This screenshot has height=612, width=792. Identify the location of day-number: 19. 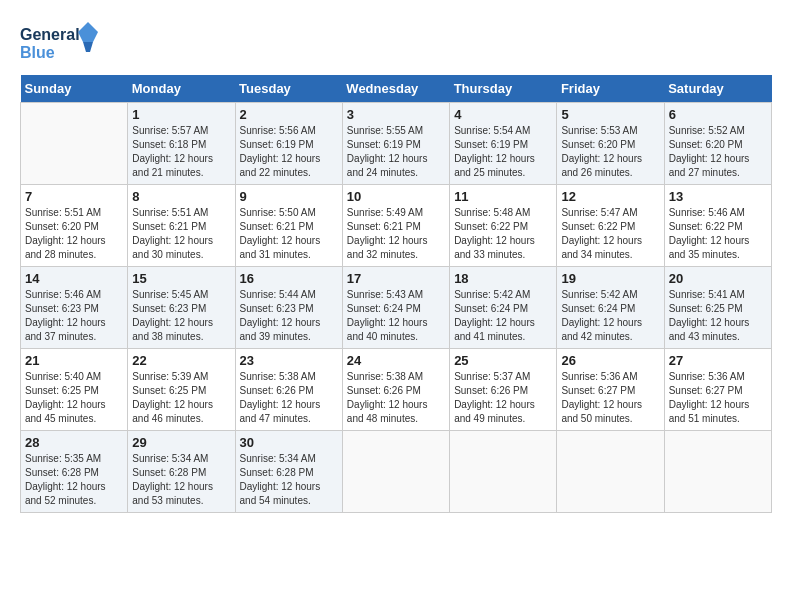
(610, 278).